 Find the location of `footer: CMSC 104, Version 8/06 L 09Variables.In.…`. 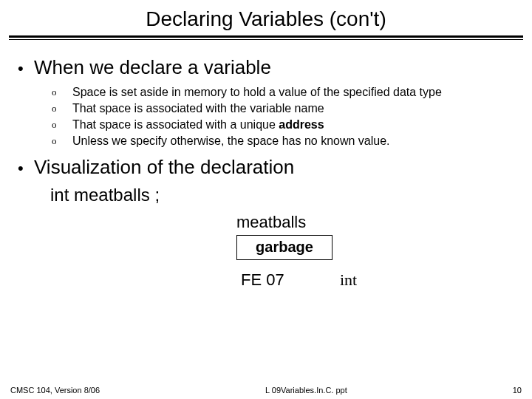

footer: CMSC 104, Version 8/06 L 09Variables.In.… is located at coordinates (266, 390).